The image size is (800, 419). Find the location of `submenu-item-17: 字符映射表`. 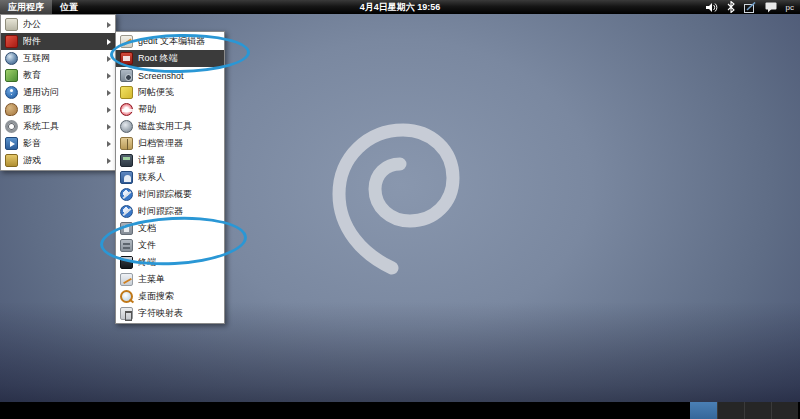

submenu-item-17: 字符映射表 is located at coordinates (170, 314).